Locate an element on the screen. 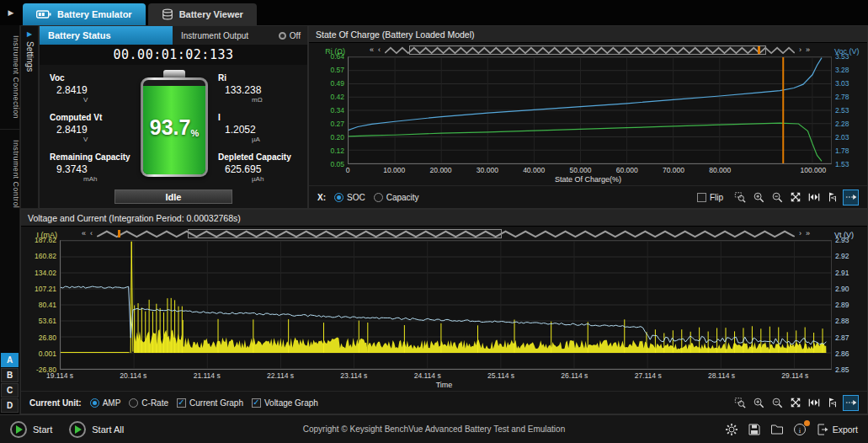 This screenshot has height=443, width=868. instrument-output-label: Instrument Output is located at coordinates (215, 35).